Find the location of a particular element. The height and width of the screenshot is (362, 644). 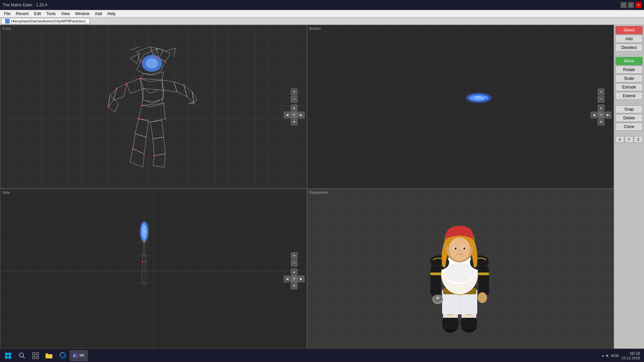

nav-front: ▲ ◀ ✦ ▶ ▼ is located at coordinates (294, 115).